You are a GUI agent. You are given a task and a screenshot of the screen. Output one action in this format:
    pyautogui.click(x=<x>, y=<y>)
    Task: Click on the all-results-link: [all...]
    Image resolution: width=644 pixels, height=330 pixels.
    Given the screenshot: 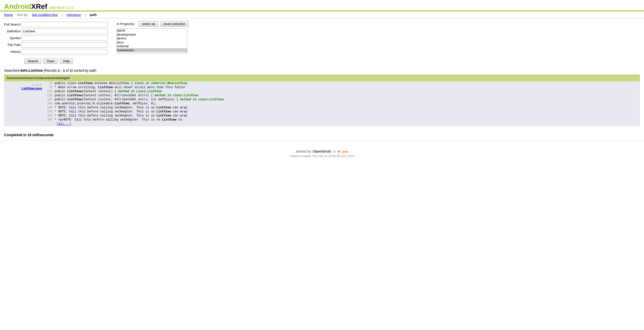 What is the action you would take?
    pyautogui.click(x=342, y=124)
    